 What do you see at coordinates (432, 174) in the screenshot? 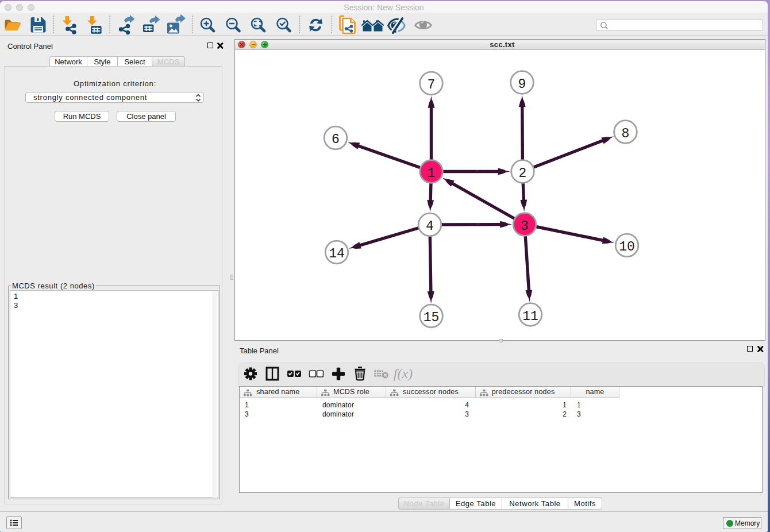
I see `svg-text: 1` at bounding box center [432, 174].